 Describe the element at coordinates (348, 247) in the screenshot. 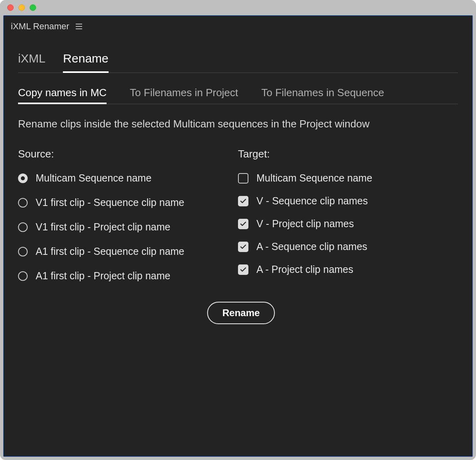

I see `target-option-a-sequence-clip-names: A - Sequence clip names` at that location.